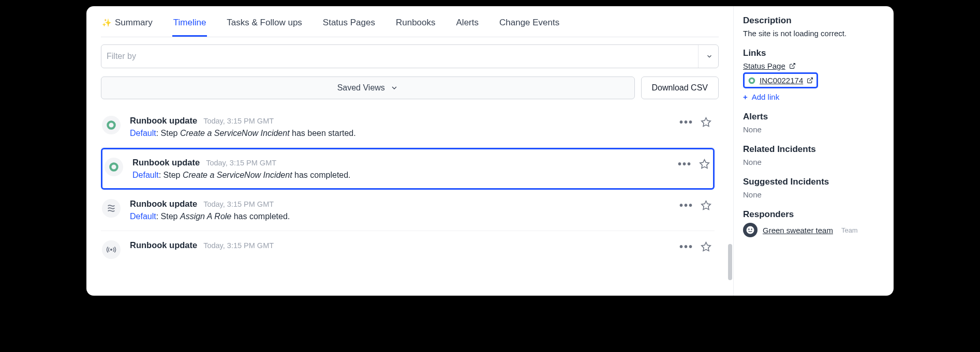  What do you see at coordinates (680, 88) in the screenshot?
I see `csv-label: Download CSV` at bounding box center [680, 88].